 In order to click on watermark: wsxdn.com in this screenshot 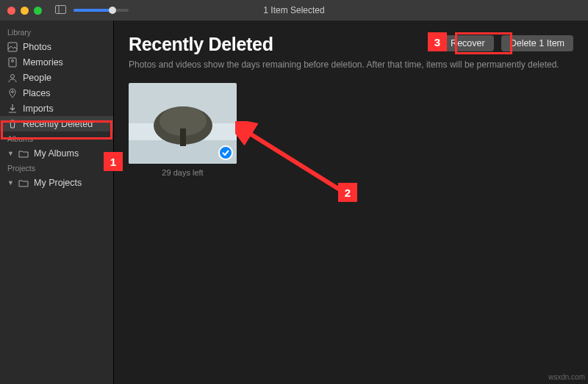, I will do `click(567, 377)`.